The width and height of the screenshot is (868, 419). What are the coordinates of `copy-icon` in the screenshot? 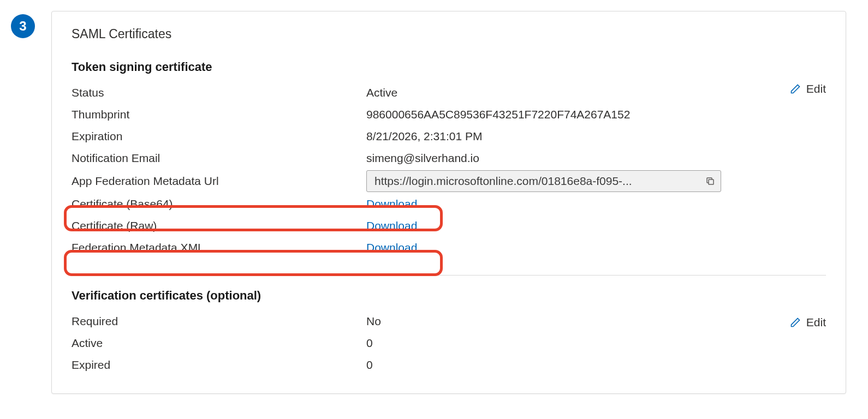 It's located at (710, 181).